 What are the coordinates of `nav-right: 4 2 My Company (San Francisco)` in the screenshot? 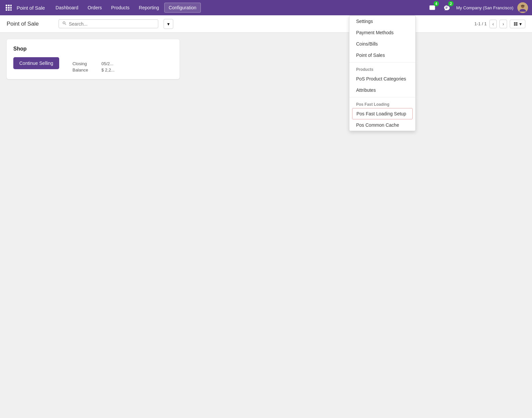 It's located at (477, 8).